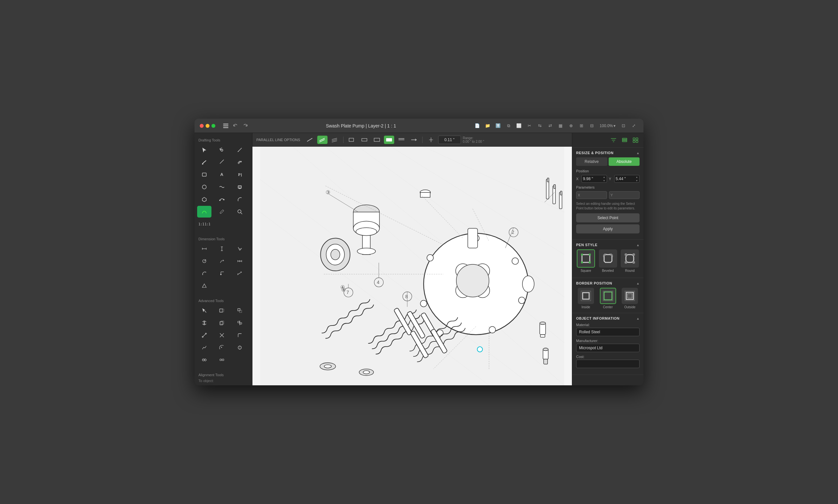 The height and width of the screenshot is (504, 838). I want to click on y-down-icon: ▼, so click(637, 181).